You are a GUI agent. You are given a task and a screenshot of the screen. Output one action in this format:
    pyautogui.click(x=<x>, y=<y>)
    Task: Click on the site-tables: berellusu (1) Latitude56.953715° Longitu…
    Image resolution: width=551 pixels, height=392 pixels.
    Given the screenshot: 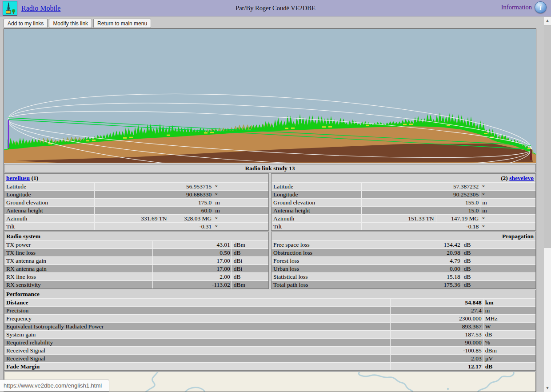 What is the action you would take?
    pyautogui.click(x=270, y=202)
    